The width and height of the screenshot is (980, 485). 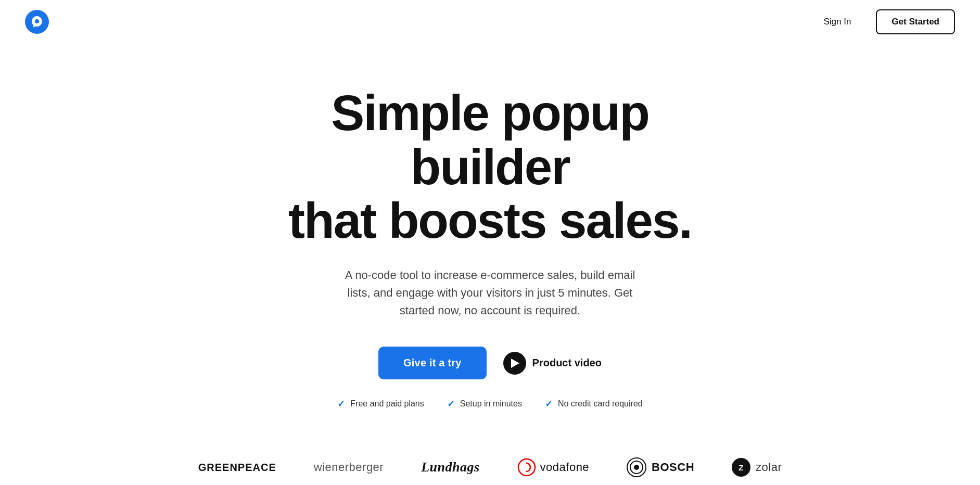 I want to click on check-icon-1: ✓, so click(x=341, y=404).